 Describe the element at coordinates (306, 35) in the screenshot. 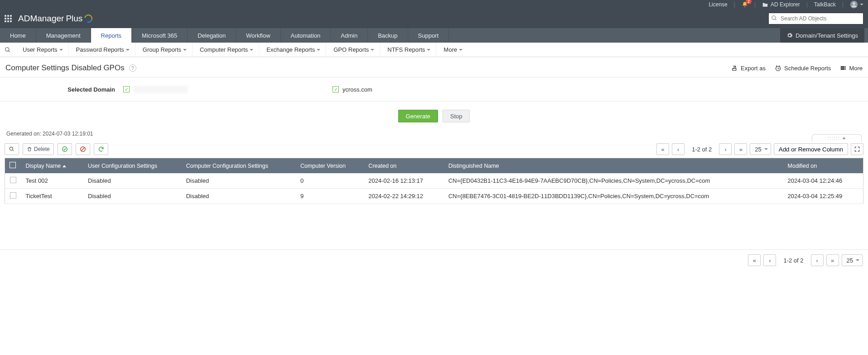

I see `tab-automation: Automation` at that location.